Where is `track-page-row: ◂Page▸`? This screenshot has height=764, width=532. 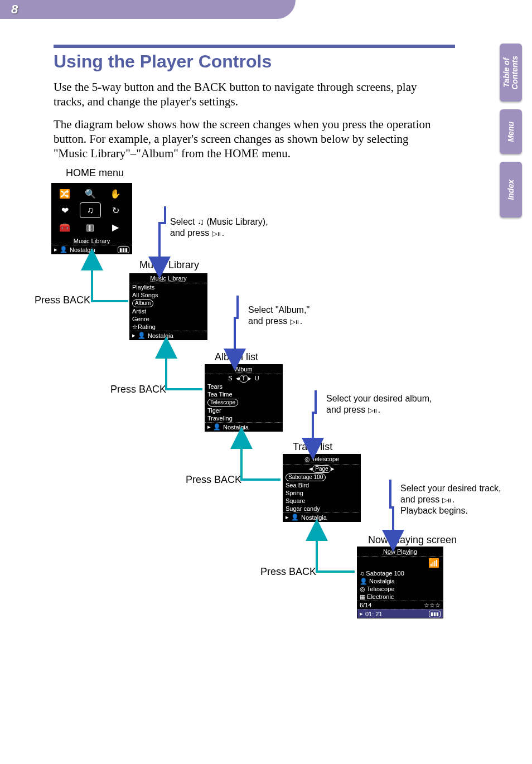
track-page-row: ◂Page▸ is located at coordinates (322, 468).